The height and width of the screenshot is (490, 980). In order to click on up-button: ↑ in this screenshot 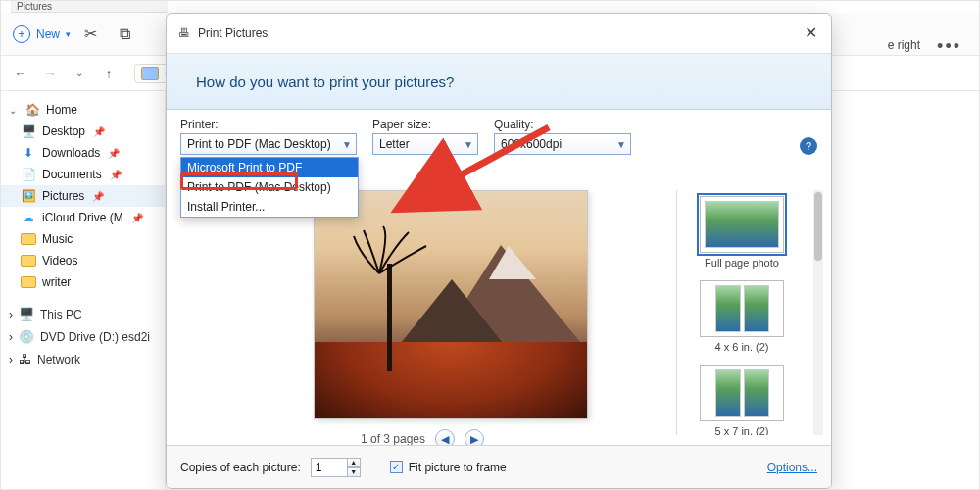, I will do `click(109, 74)`.